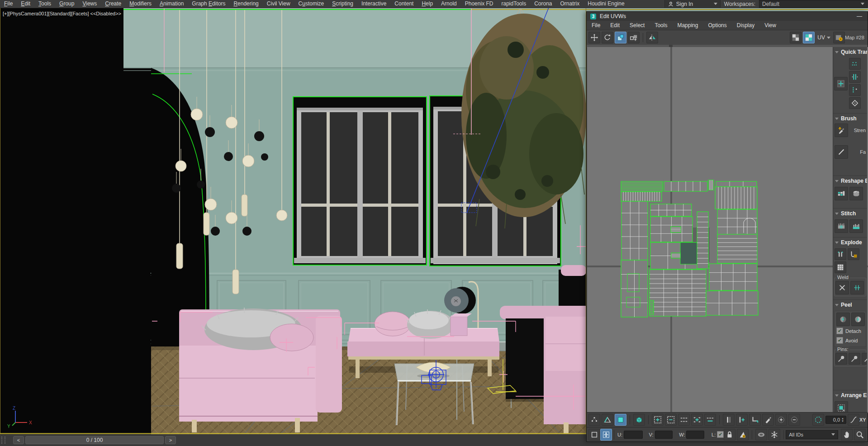 The height and width of the screenshot is (446, 868). What do you see at coordinates (841, 130) in the screenshot?
I see `brushbig-button` at bounding box center [841, 130].